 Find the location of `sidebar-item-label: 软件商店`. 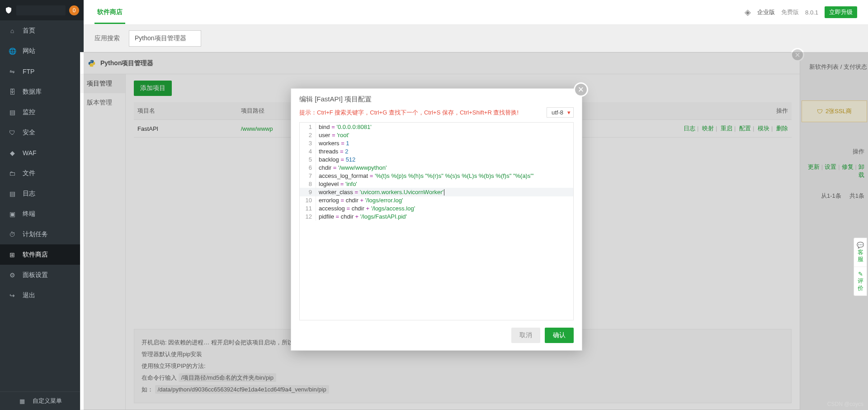

sidebar-item-label: 软件商店 is located at coordinates (35, 255).